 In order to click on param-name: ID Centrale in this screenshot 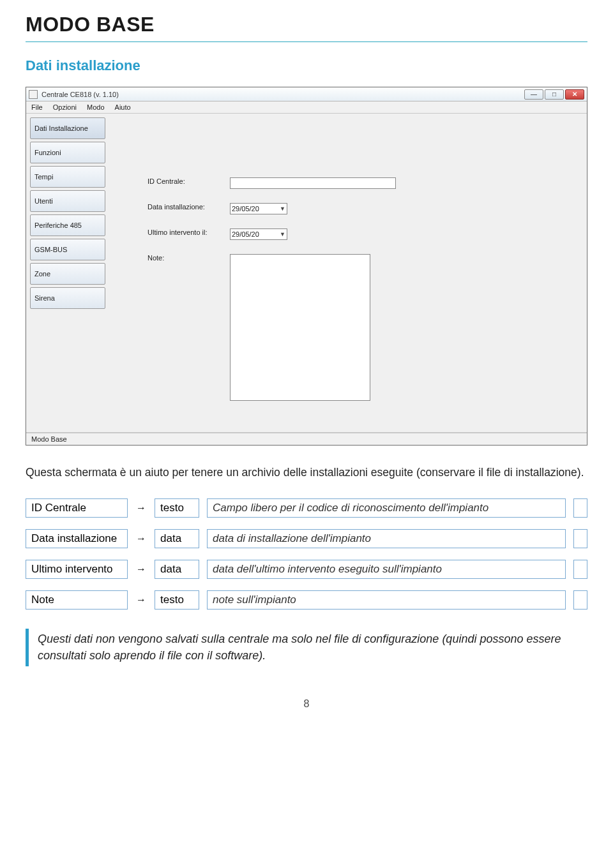, I will do `click(77, 508)`.